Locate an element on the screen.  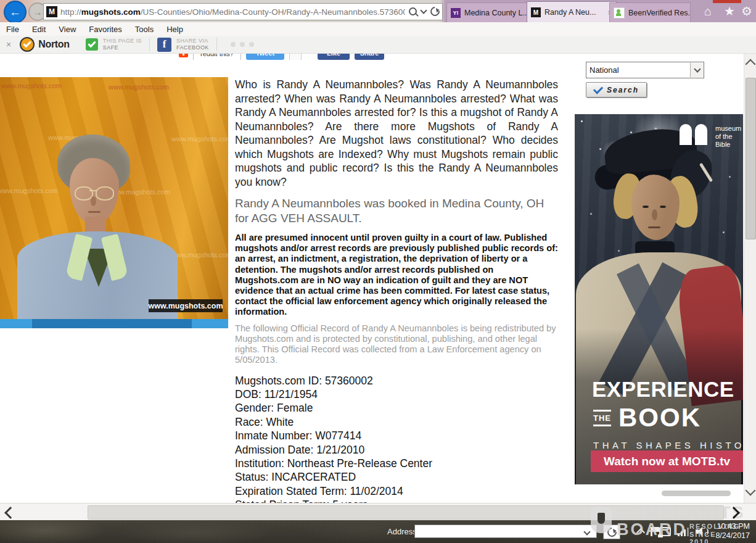
back-arrow-icon: ← is located at coordinates (15, 12).